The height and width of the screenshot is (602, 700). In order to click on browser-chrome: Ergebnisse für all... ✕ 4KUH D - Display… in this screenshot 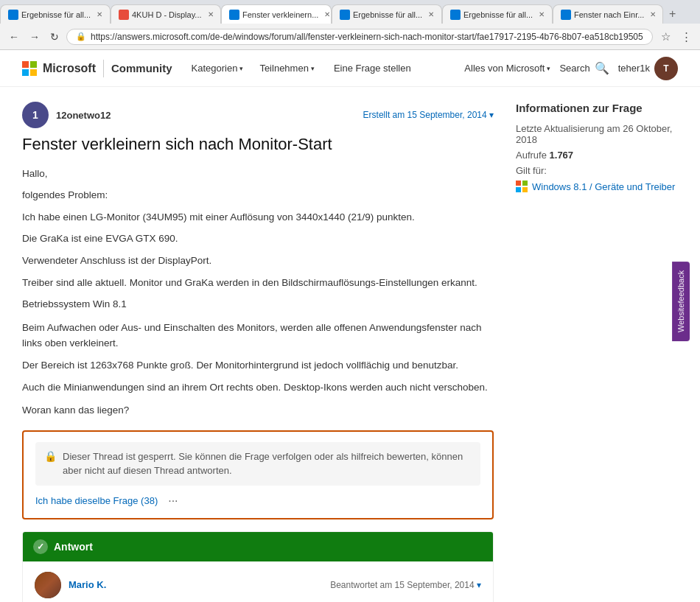, I will do `click(350, 25)`.